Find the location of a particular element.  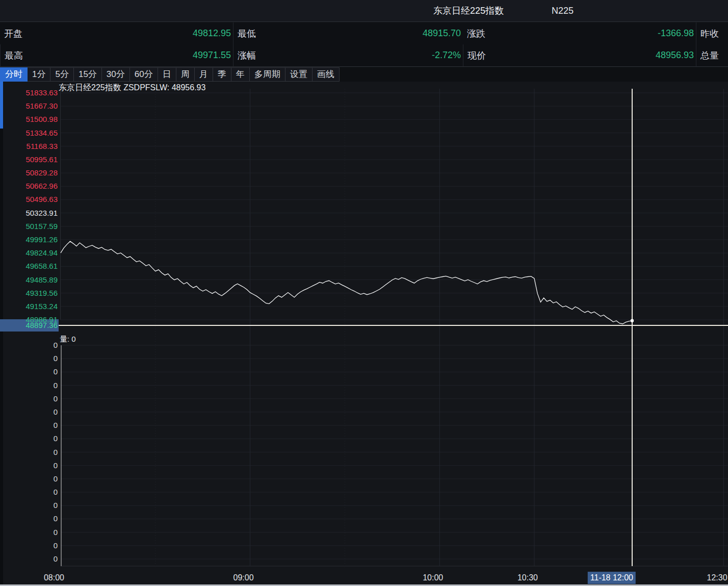

price-axis-label: 51168.33 is located at coordinates (29, 146).